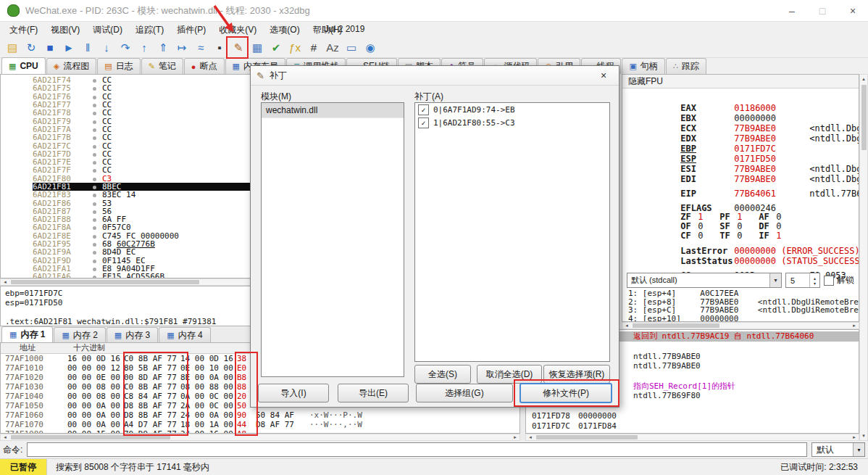 The height and width of the screenshot is (475, 868). I want to click on spin-up-icon: ▴, so click(814, 278).